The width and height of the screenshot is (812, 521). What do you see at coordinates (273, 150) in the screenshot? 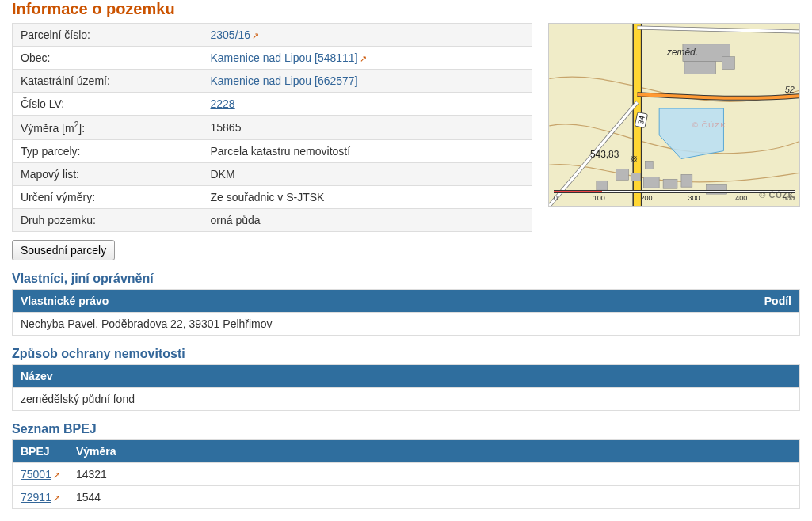
I see `summary-row: Typ parcely:Parcela katastru nemovitostí` at bounding box center [273, 150].